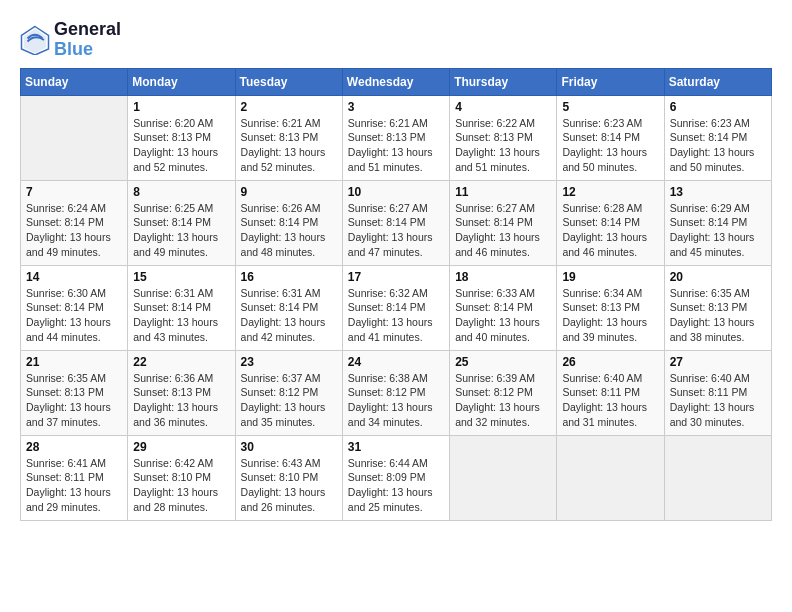  Describe the element at coordinates (289, 447) in the screenshot. I see `day-number: 30` at that location.